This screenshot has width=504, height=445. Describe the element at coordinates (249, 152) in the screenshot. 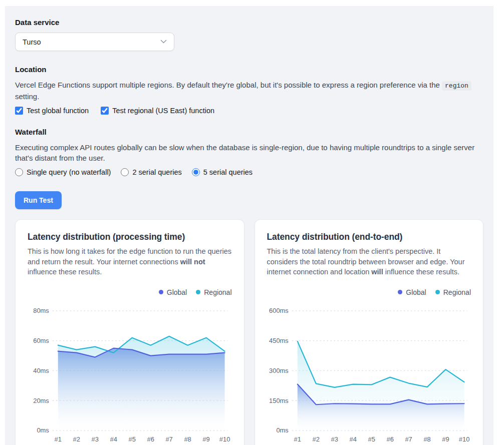

I see `waterfall-section: Waterfall Executing complex API routes g…` at that location.